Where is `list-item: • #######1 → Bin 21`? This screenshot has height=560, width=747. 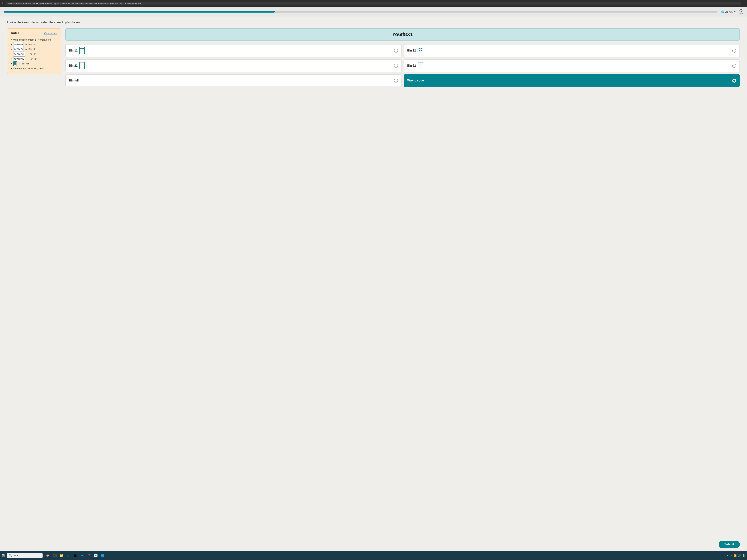
list-item: • #######1 → Bin 21 is located at coordinates (34, 54).